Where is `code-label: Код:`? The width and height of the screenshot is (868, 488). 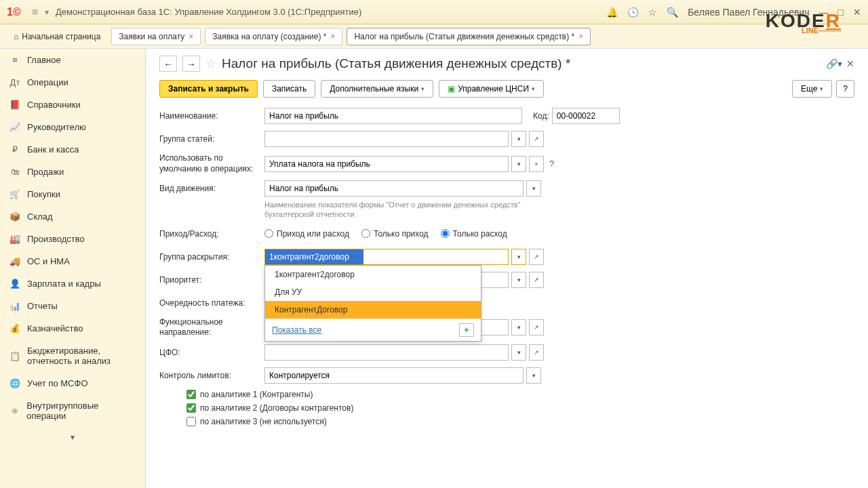
code-label: Код: is located at coordinates (541, 116).